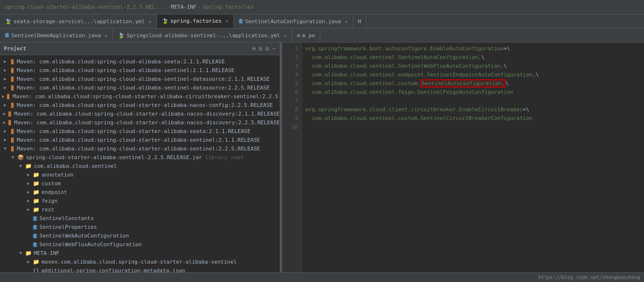 The width and height of the screenshot is (644, 282). What do you see at coordinates (290, 92) in the screenshot?
I see `line-num-6: 6` at bounding box center [290, 92].